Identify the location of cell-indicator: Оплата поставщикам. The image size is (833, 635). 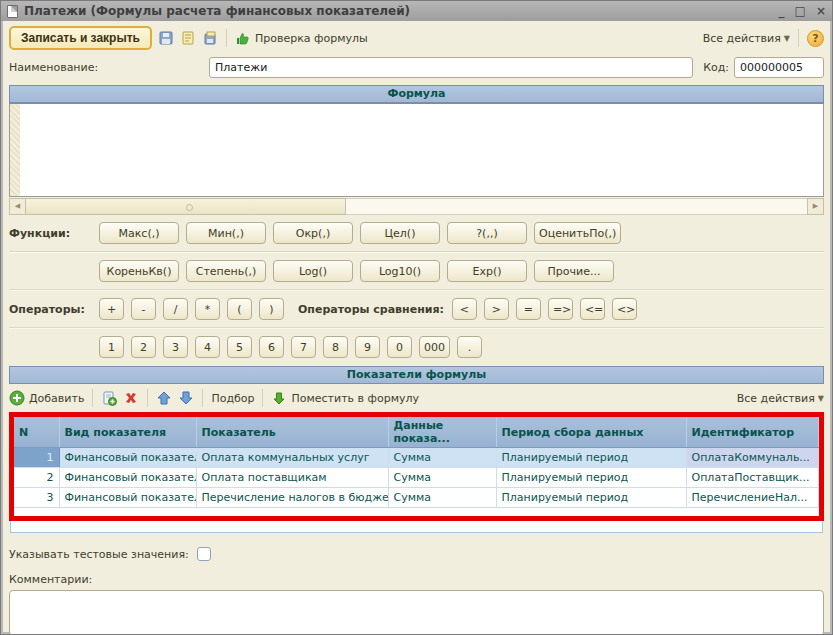
(292, 478).